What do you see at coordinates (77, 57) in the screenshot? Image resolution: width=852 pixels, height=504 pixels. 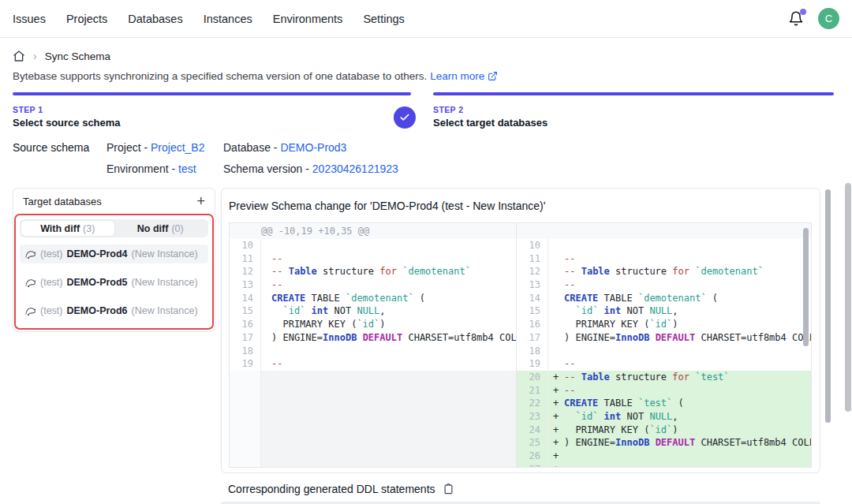 I see `breadcrumb-current: Sync Schema` at bounding box center [77, 57].